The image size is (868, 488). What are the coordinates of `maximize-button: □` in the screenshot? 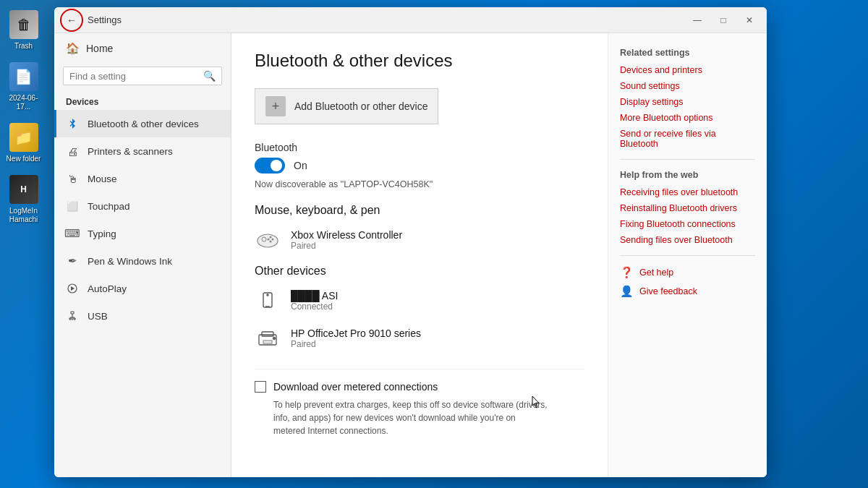 It's located at (723, 20).